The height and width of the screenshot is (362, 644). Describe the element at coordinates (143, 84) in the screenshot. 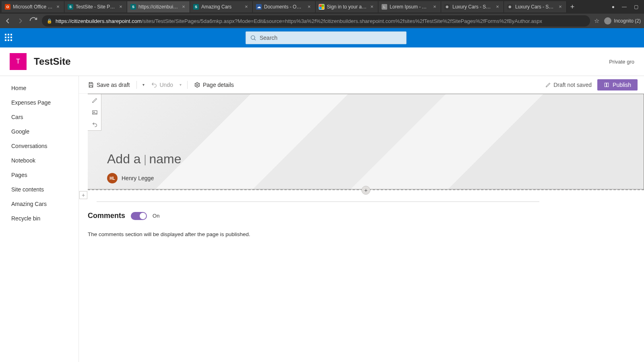

I see `save-chevron-icon: ▾` at that location.